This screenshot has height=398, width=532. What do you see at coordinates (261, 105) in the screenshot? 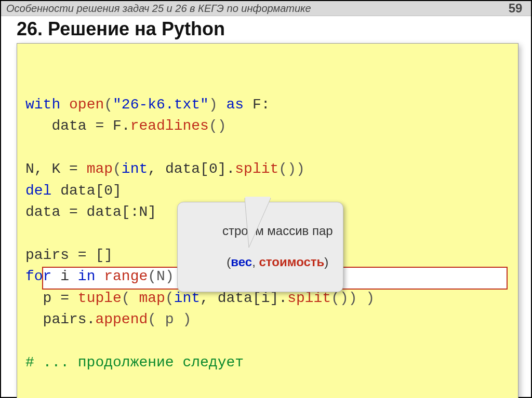
I see `id: F:` at bounding box center [261, 105].